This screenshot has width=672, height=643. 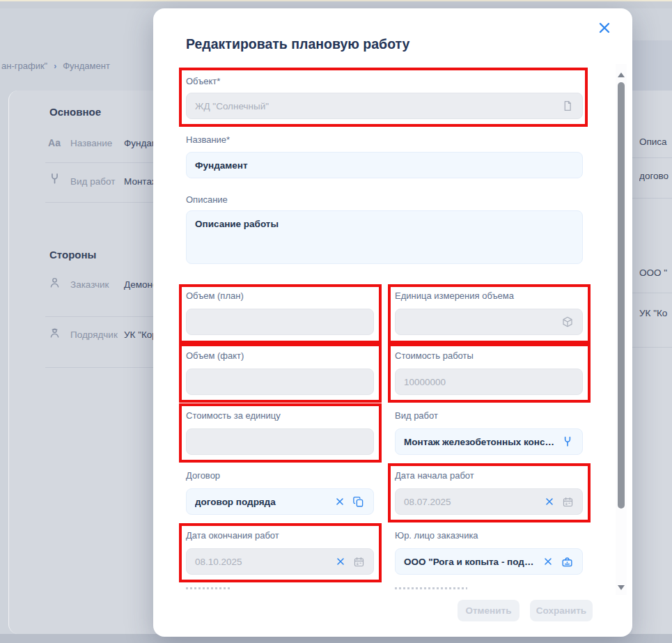 I want to click on bg-fragment: ООО ", so click(x=656, y=273).